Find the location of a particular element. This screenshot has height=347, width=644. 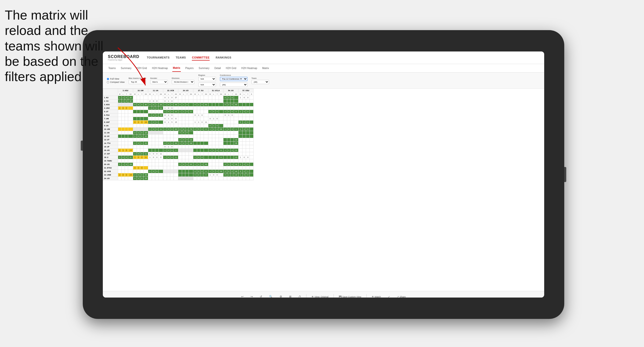

team-select: (All) is located at coordinates (260, 82).